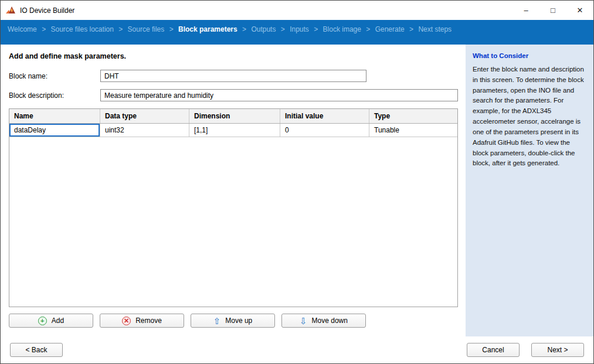  Describe the element at coordinates (235, 130) in the screenshot. I see `cell-dimension: [1,1]` at that location.